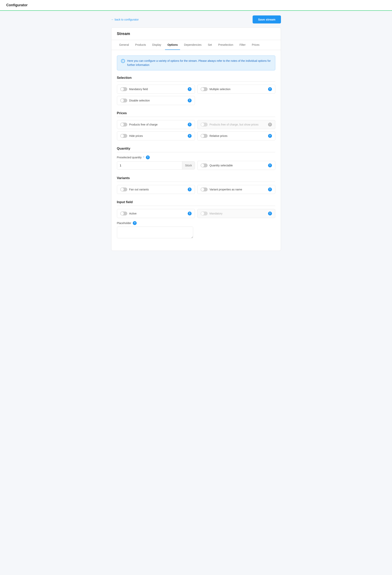 This screenshot has width=392, height=575. What do you see at coordinates (196, 223) in the screenshot?
I see `placeholder-label-wrap: Placeholder ?` at bounding box center [196, 223].